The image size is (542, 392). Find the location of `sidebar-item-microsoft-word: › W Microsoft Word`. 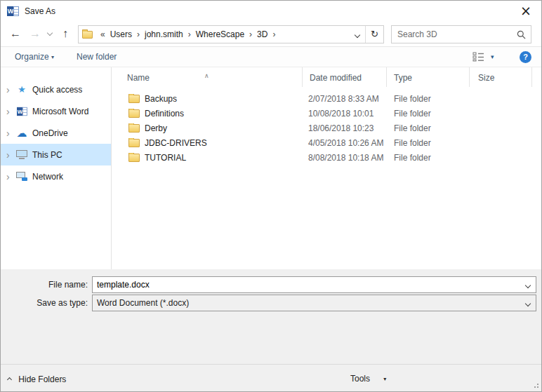

sidebar-item-microsoft-word: › W Microsoft Word is located at coordinates (56, 111).